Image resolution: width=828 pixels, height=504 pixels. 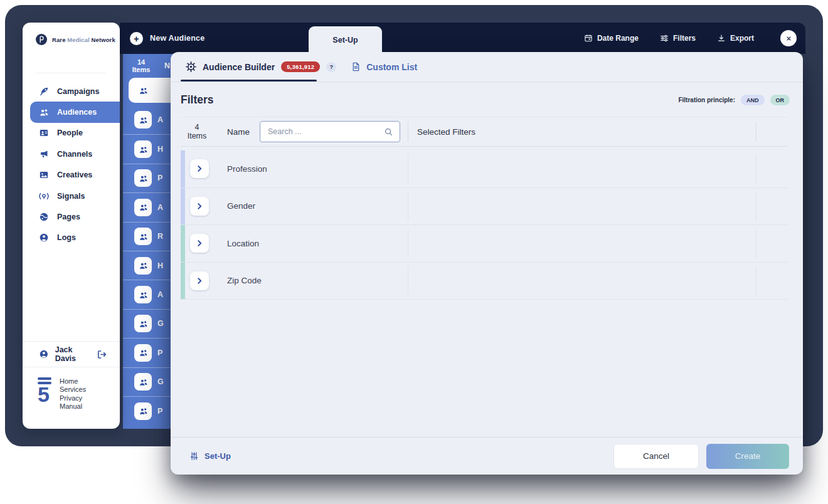 I want to click on tab-custom-list: Custom List, so click(x=384, y=67).